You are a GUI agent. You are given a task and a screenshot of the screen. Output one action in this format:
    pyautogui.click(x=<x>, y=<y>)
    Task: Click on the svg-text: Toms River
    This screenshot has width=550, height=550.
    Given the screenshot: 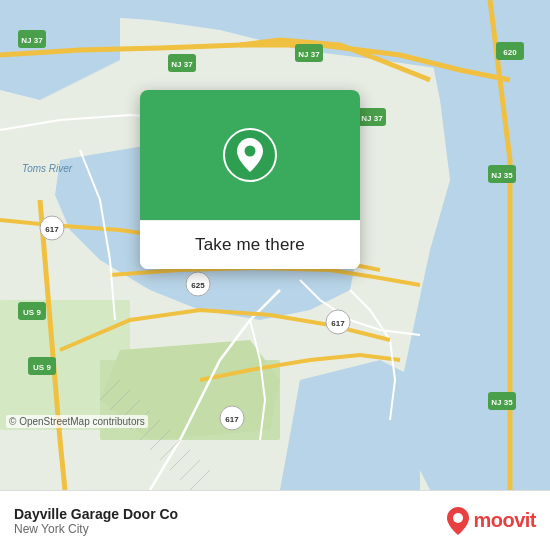 What is the action you would take?
    pyautogui.click(x=48, y=168)
    